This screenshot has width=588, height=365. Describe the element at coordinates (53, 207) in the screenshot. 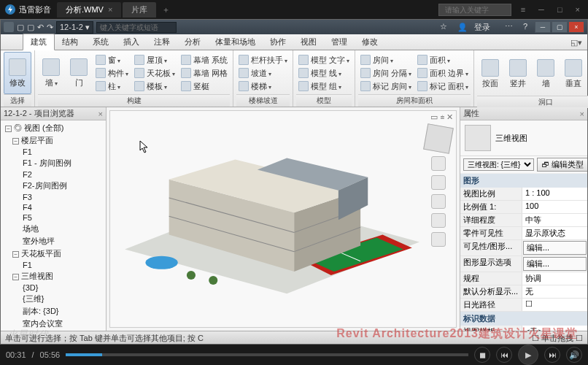

I see `tree-node: F4` at that location.